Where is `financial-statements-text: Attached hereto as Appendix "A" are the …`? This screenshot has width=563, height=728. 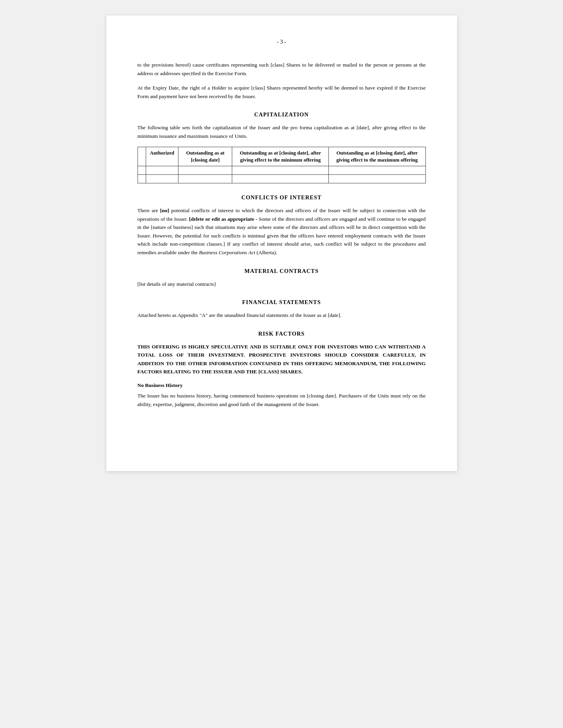 financial-statements-text: Attached hereto as Appendix "A" are the … is located at coordinates (282, 315).